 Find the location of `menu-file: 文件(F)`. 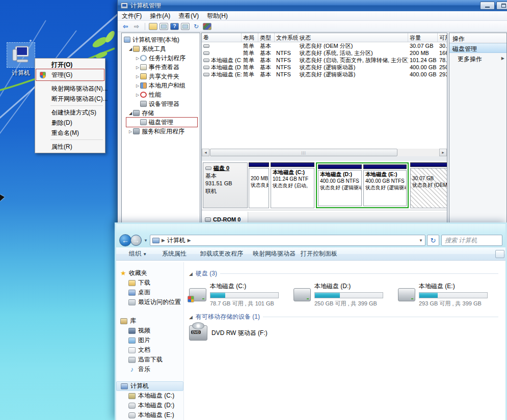

menu-file: 文件(F) is located at coordinates (131, 16).